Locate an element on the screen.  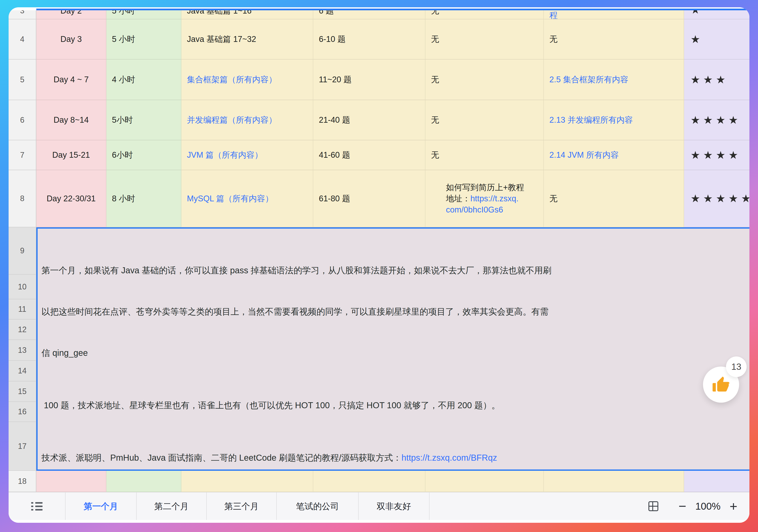
cell-day: Day 15-21 is located at coordinates (71, 155).